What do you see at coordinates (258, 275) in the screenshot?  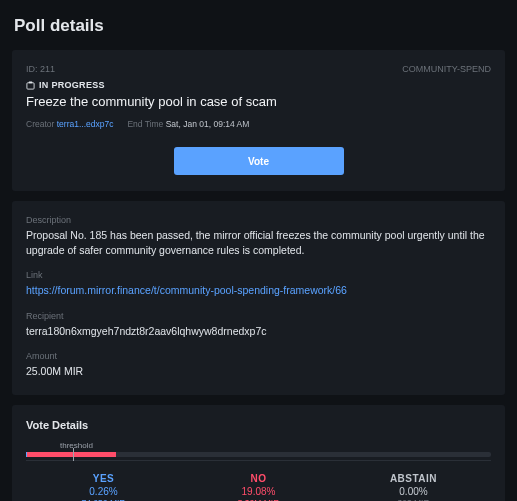 I see `link-label: Link` at bounding box center [258, 275].